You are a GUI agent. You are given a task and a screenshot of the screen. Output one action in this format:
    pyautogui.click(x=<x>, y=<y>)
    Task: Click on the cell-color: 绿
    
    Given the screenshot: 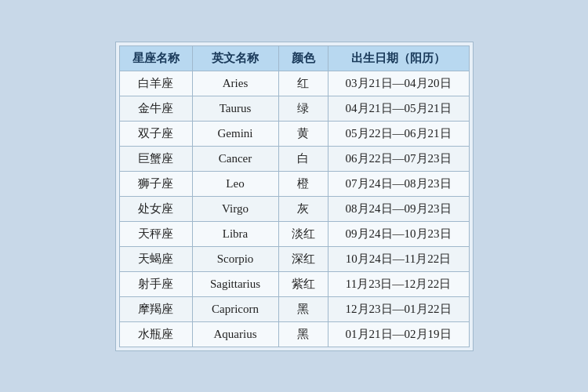 What is the action you would take?
    pyautogui.click(x=303, y=108)
    